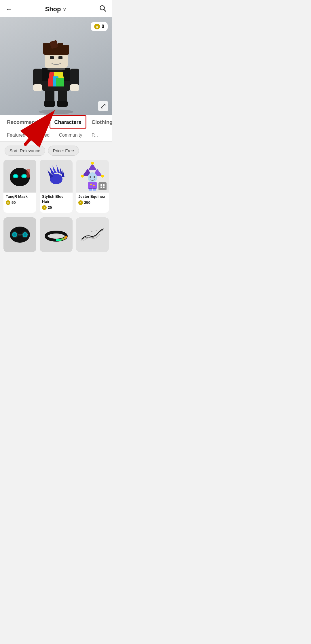 This screenshot has height=644, width=311. I want to click on item-goggles, so click(20, 235).